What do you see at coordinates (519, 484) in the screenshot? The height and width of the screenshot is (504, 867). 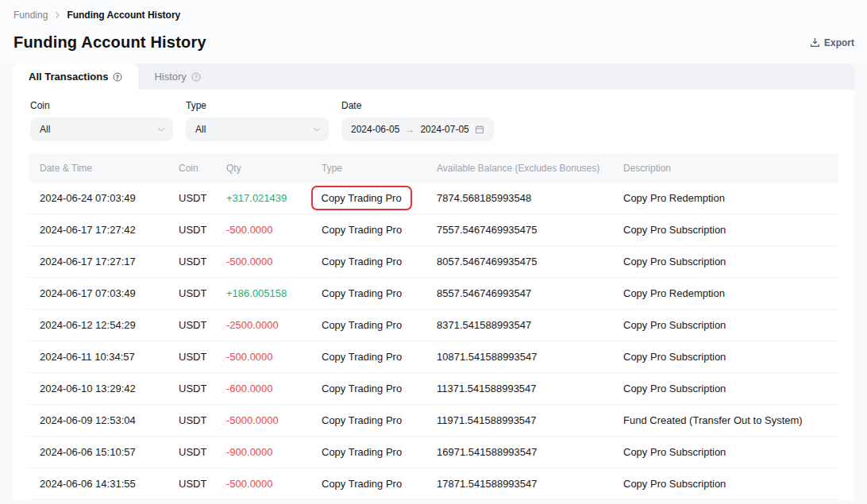 I see `cell-balance: 17871.541588993547` at bounding box center [519, 484].